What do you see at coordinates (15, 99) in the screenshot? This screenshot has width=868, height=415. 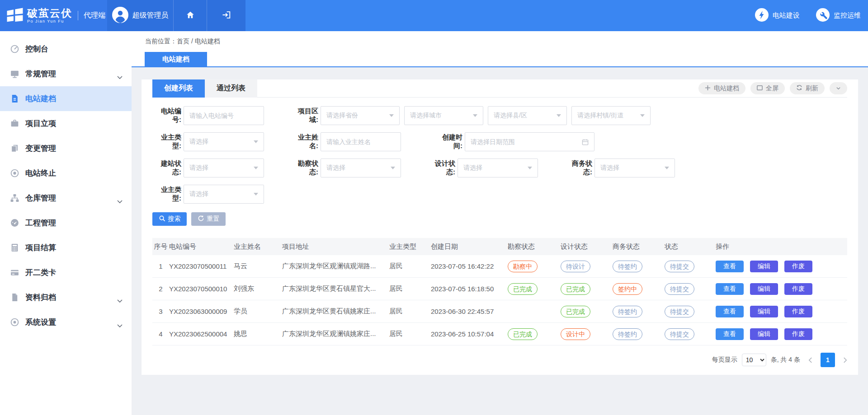 I see `document-icon` at bounding box center [15, 99].